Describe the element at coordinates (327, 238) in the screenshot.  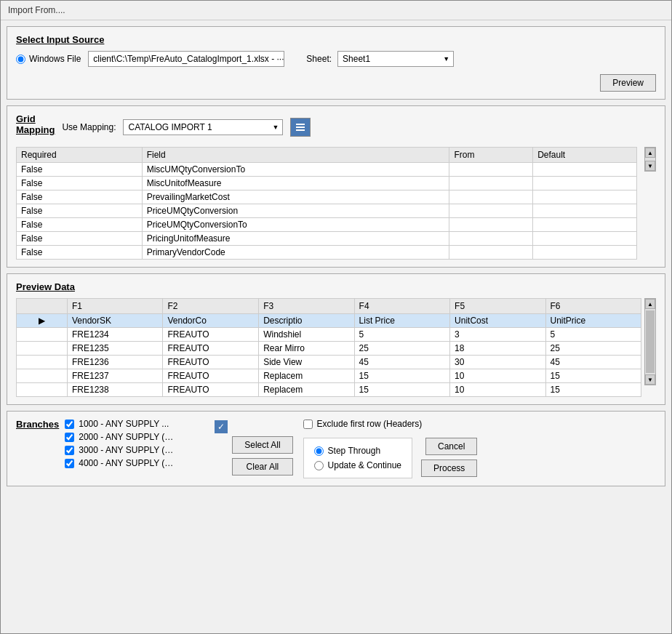
I see `table-row: False PricingUnitofMeasure` at that location.